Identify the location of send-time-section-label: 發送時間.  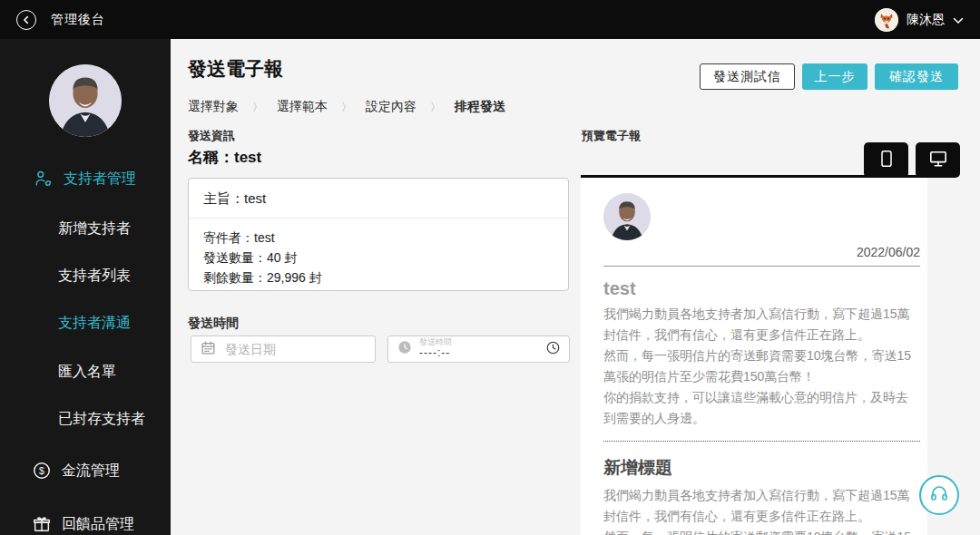
(213, 324).